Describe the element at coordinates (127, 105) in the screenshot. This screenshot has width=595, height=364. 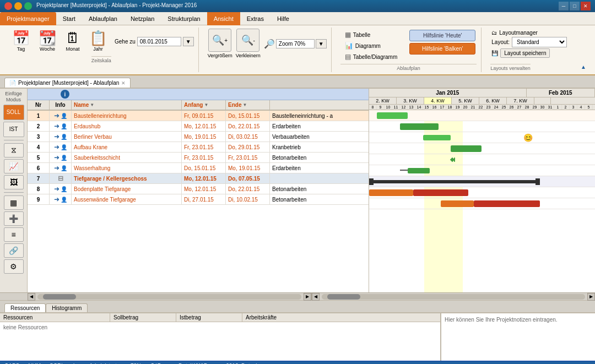
I see `header-name: Name ▼` at that location.